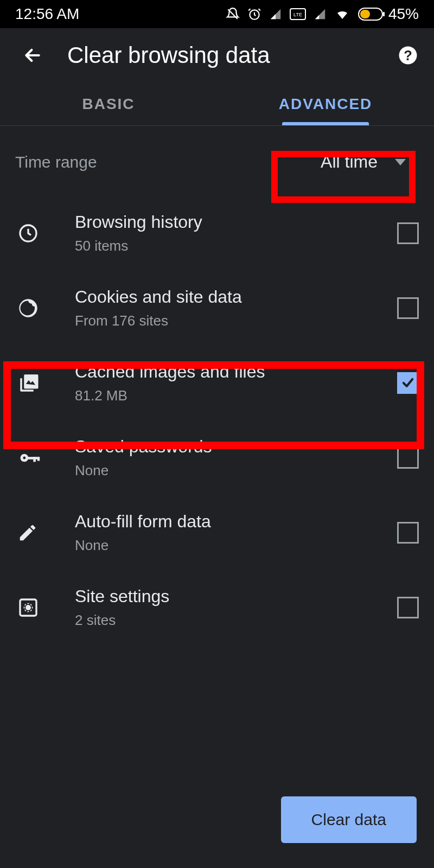 Image resolution: width=434 pixels, height=868 pixels. I want to click on option-cookies: Cookies and site data From 176 sites, so click(217, 308).